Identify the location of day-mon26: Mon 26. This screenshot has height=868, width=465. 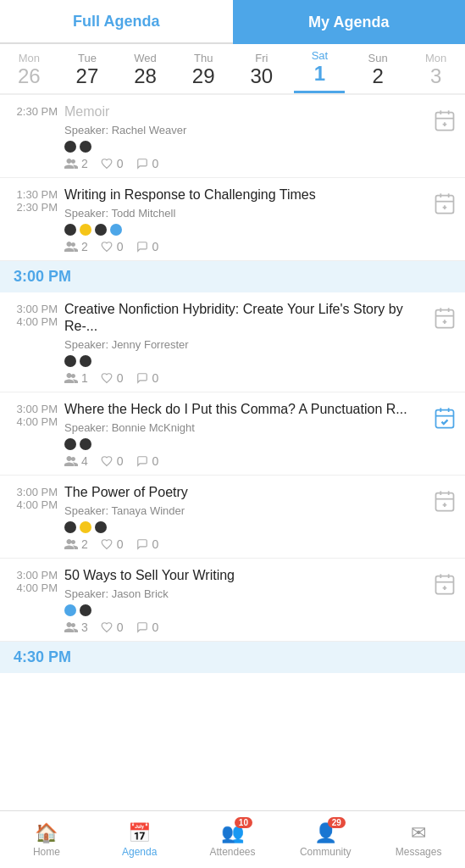
(29, 73).